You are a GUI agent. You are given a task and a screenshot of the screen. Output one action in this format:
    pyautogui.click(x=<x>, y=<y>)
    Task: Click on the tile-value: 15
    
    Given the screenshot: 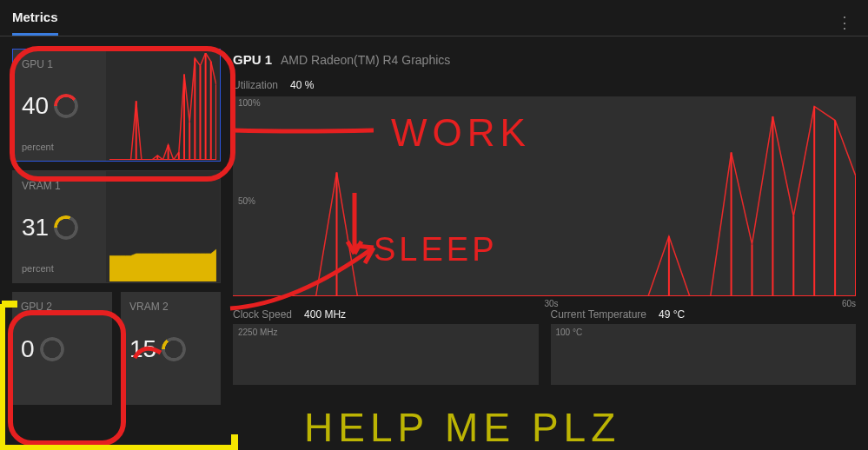 What is the action you would take?
    pyautogui.click(x=142, y=349)
    